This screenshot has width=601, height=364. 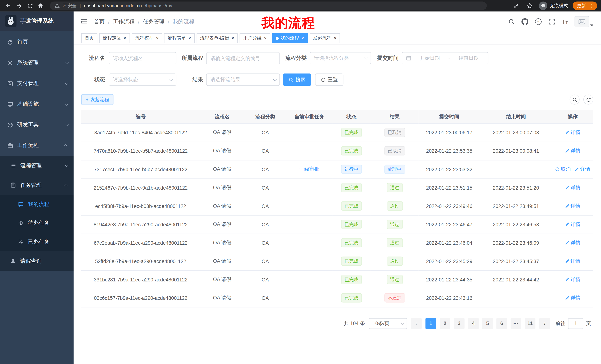 What do you see at coordinates (268, 6) in the screenshot?
I see `address-bar: 不安全 | dashboard.yudao.iocoder.cn/bpm/tas…` at bounding box center [268, 6].